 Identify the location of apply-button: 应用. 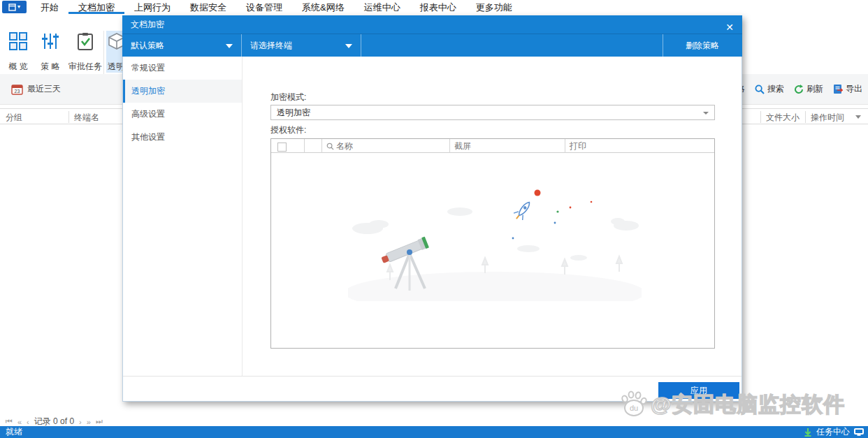
(699, 390).